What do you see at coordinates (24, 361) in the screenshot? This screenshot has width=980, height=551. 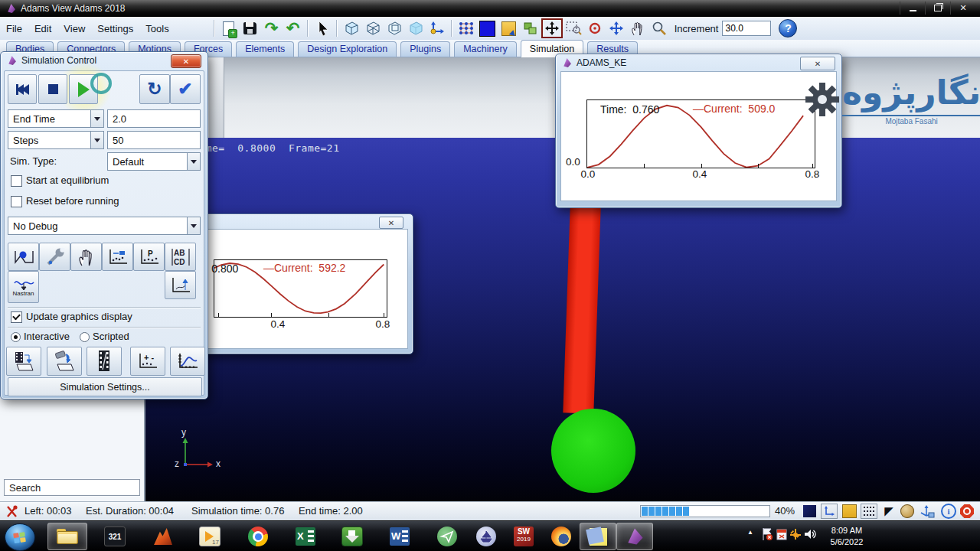 I see `save-animation-button` at bounding box center [24, 361].